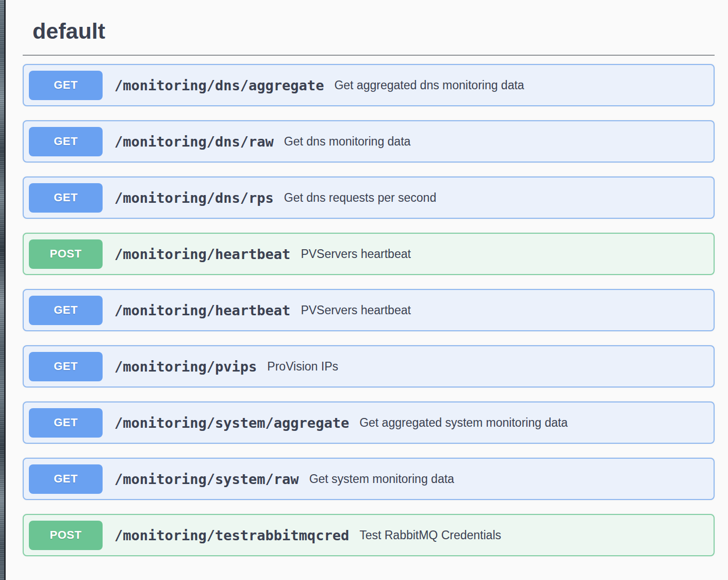  What do you see at coordinates (194, 198) in the screenshot?
I see `endpoint-path: /monitoring/dns/rps` at bounding box center [194, 198].